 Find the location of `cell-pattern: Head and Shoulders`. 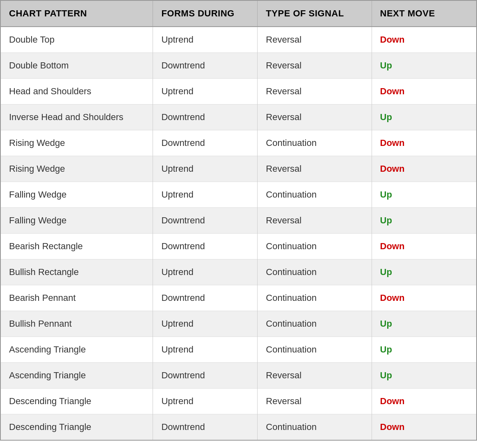

cell-pattern: Head and Shoulders is located at coordinates (77, 92).